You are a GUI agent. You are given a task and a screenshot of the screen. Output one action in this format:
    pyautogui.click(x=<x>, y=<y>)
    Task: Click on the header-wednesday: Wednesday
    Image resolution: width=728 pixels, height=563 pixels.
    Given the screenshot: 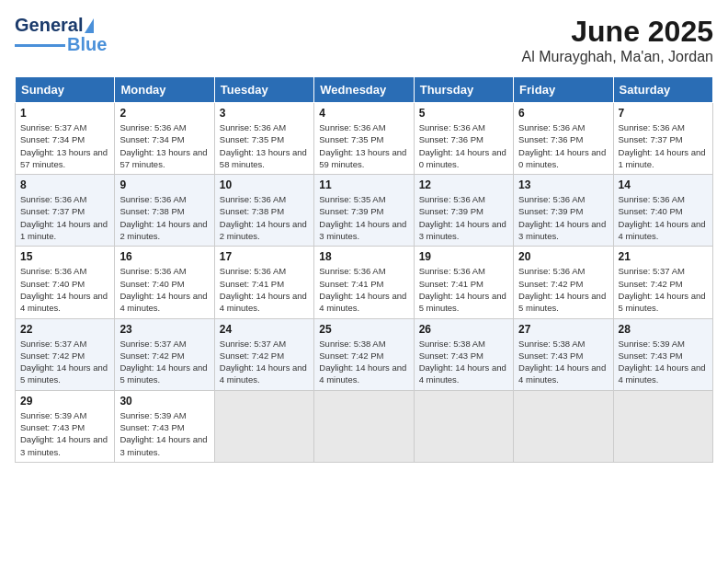 What is the action you would take?
    pyautogui.click(x=364, y=90)
    